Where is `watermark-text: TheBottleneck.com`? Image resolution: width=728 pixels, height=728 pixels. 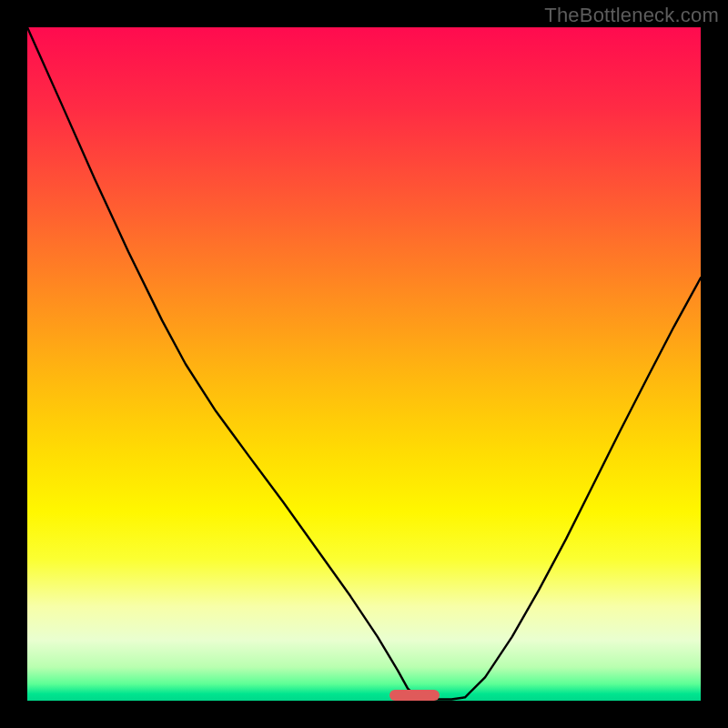
watermark-text: TheBottleneck.com is located at coordinates (632, 15).